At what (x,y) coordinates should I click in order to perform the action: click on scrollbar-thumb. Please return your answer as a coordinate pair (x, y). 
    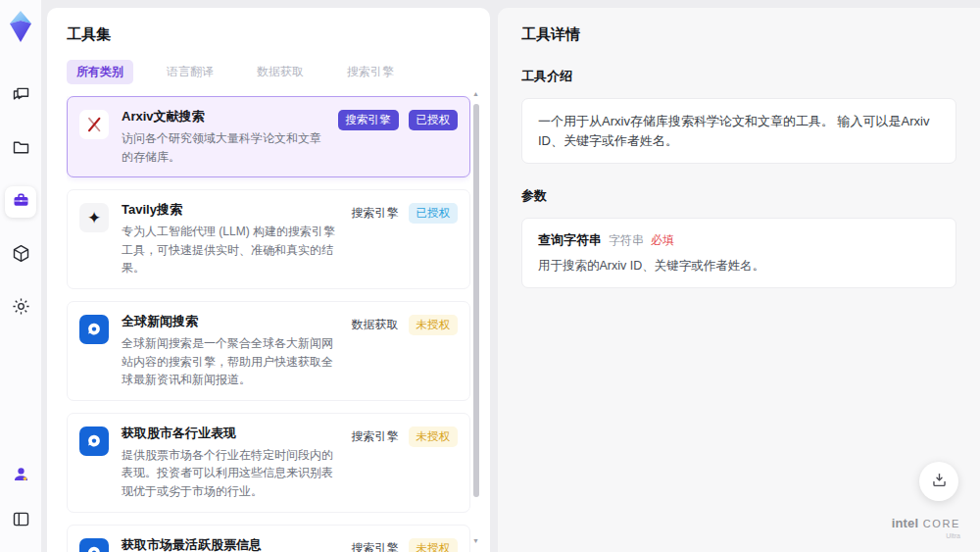
    Looking at the image, I should click on (476, 300).